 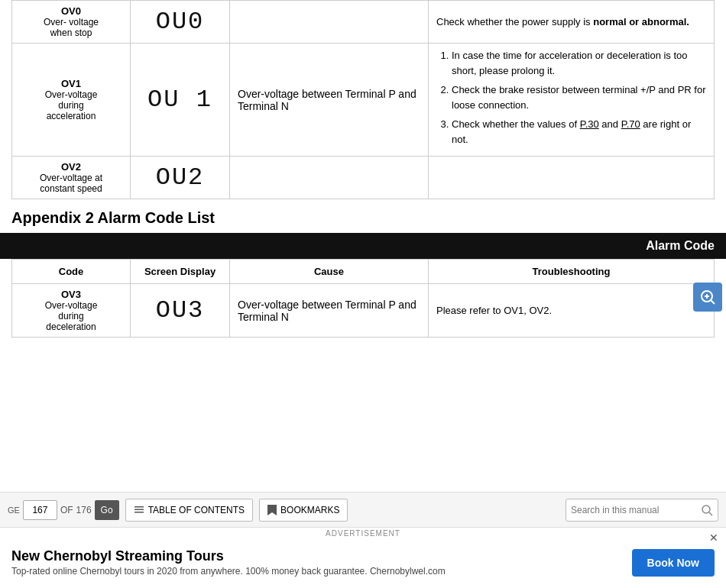 What do you see at coordinates (180, 177) in the screenshot?
I see `lcd-display-ov2: OU2` at bounding box center [180, 177].